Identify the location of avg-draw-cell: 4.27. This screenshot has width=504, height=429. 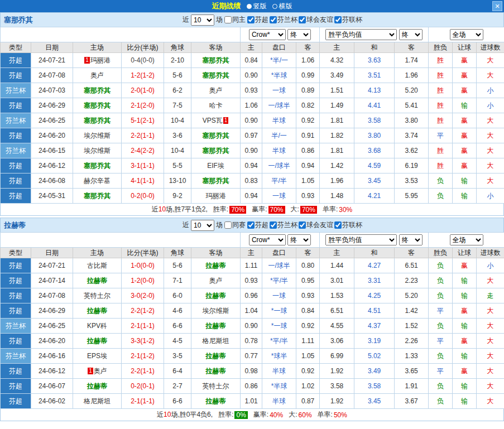
(375, 266).